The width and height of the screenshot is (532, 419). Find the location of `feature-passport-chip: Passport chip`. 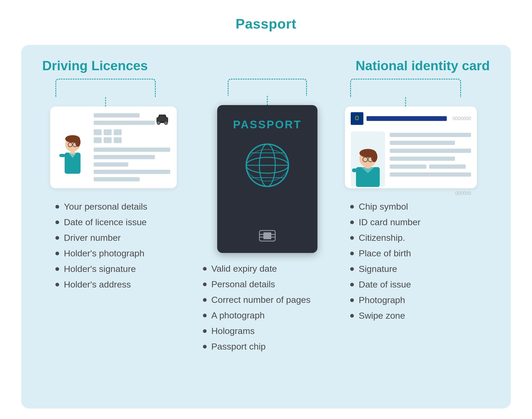

feature-passport-chip: Passport chip is located at coordinates (268, 346).